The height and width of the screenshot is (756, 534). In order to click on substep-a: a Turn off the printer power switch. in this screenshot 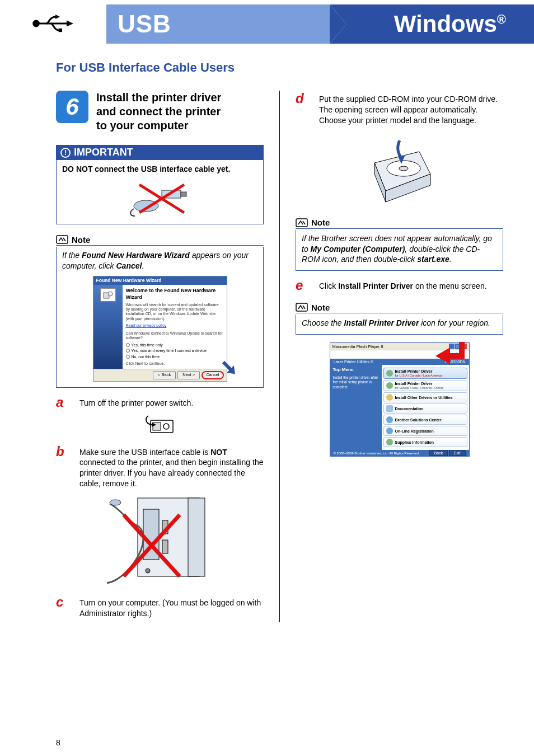, I will do `click(160, 402)`.